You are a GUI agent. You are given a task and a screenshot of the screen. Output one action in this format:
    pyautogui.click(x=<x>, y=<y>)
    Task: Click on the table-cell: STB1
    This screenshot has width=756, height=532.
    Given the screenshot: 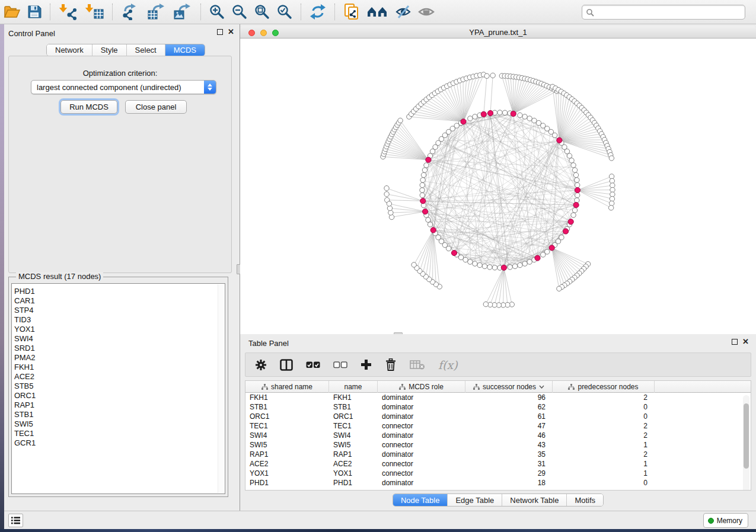 What is the action you would take?
    pyautogui.click(x=353, y=407)
    